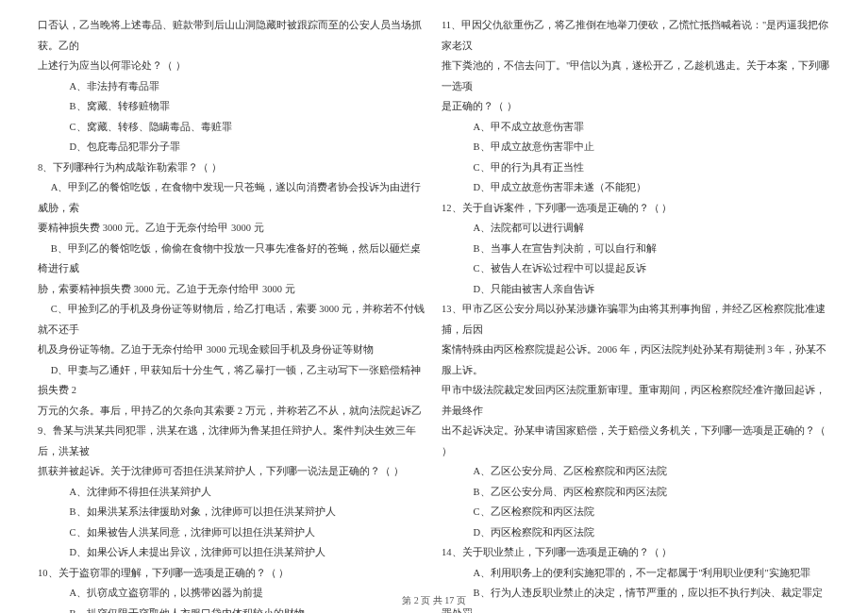 Image resolution: width=868 pixels, height=613 pixels. Describe the element at coordinates (636, 36) in the screenshot. I see `question-11: 11、甲因父仇欲重伤乙，将乙推倒在地举刀便砍，乙慌忙抵挡喊着说："是丙逼我把你家…` at that location.